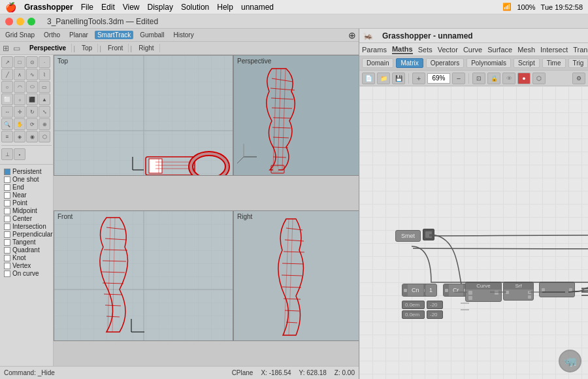 The height and width of the screenshot is (379, 588). I want to click on close-button, so click(9, 22).